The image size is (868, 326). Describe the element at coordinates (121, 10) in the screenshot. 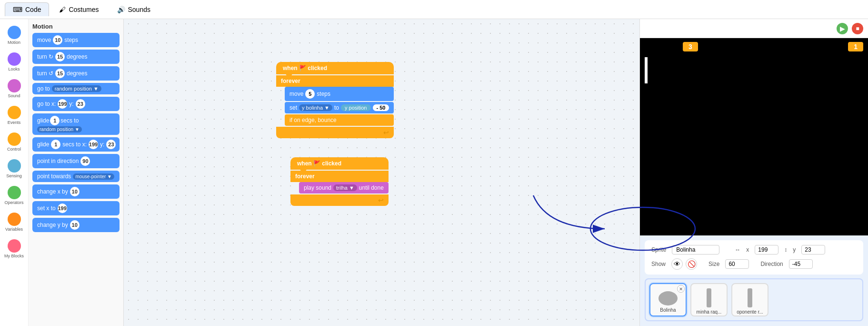

I see `speaker-icon: 🔊` at that location.